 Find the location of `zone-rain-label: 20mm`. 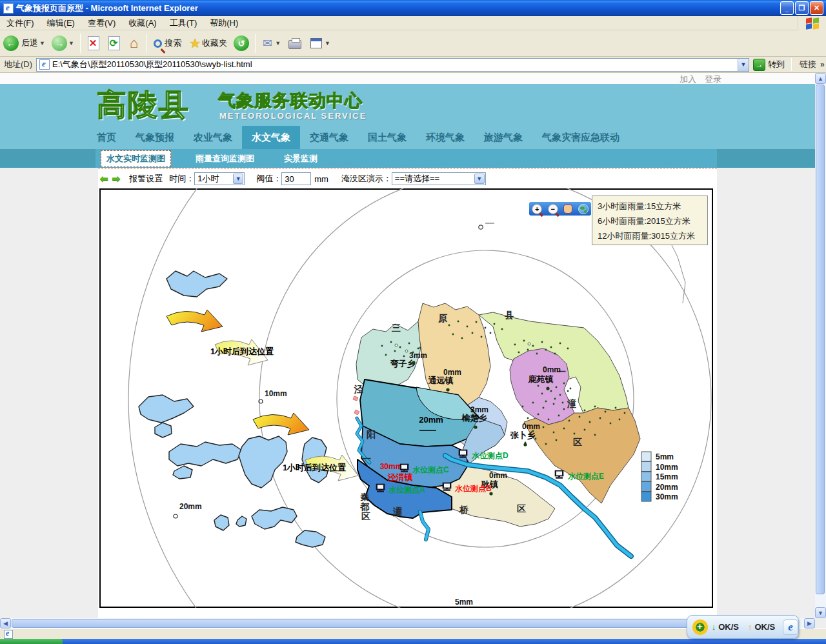

zone-rain-label: 20mm is located at coordinates (431, 419).